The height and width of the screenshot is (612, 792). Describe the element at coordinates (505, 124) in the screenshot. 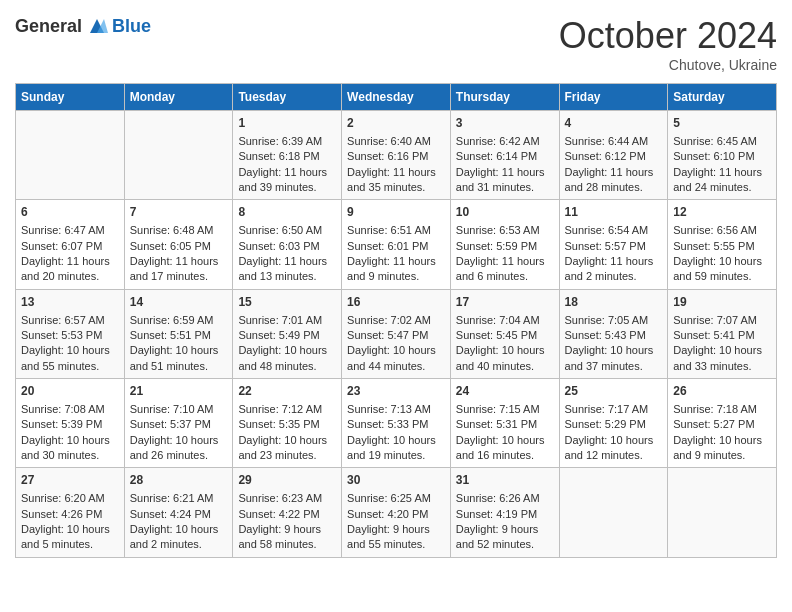

I see `day-number: 3` at that location.